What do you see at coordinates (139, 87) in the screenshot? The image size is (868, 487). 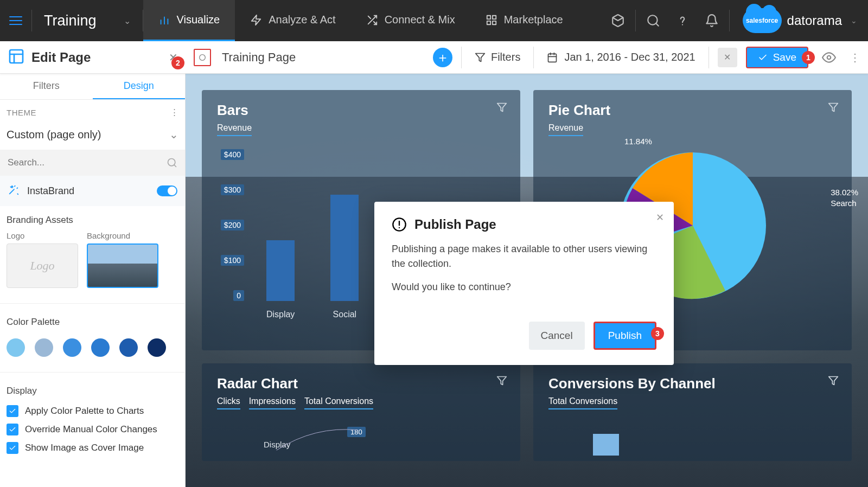 I see `sidebar-tab-design: Design` at bounding box center [139, 87].